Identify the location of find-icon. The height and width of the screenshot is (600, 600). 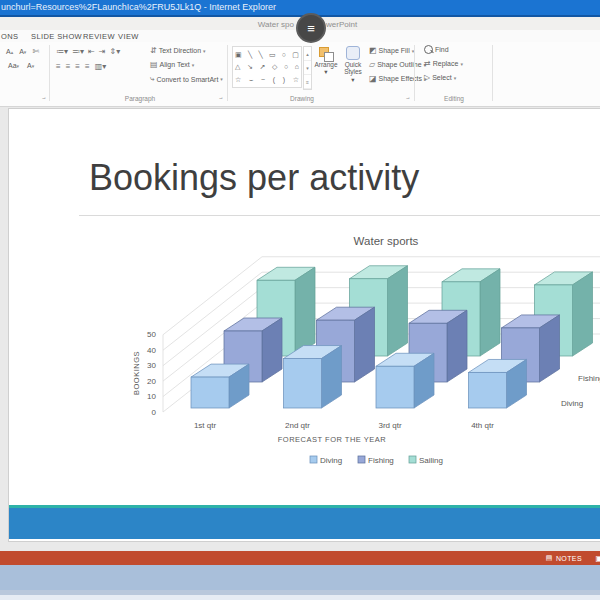
(428, 50).